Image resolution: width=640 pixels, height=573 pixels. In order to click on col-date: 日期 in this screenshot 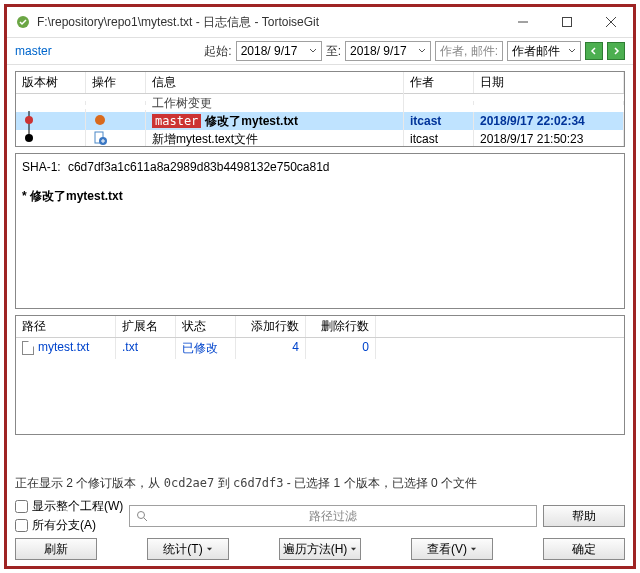, I will do `click(549, 82)`.